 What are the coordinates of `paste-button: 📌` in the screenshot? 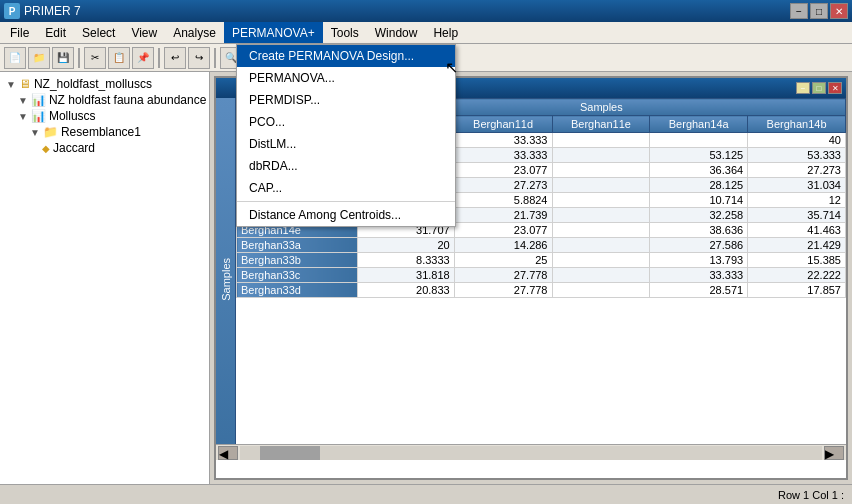 It's located at (143, 58).